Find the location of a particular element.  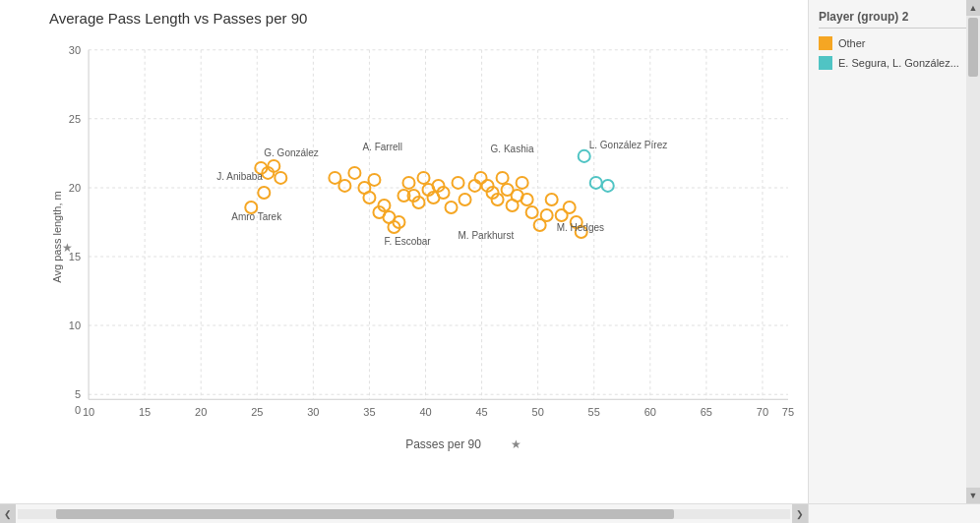

chart-title: Average Pass Length vs Passes per 90 is located at coordinates (423, 18).